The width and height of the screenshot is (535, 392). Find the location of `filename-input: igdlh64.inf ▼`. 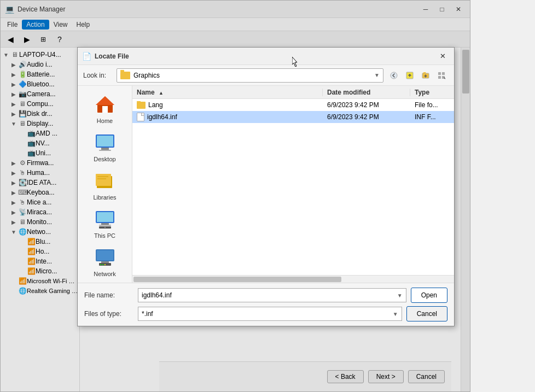

filename-input: igdlh64.inf ▼ is located at coordinates (272, 295).